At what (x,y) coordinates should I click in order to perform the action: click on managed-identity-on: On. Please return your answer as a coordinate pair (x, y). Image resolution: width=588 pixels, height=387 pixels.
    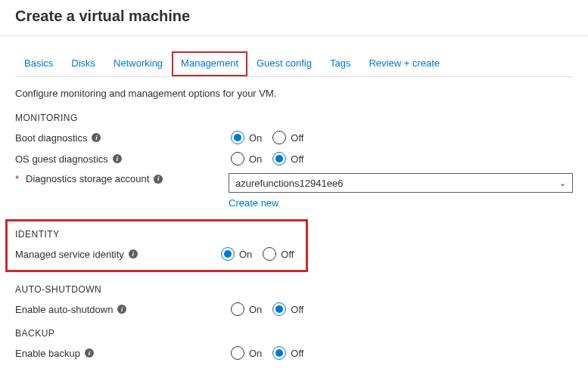
    Looking at the image, I should click on (236, 254).